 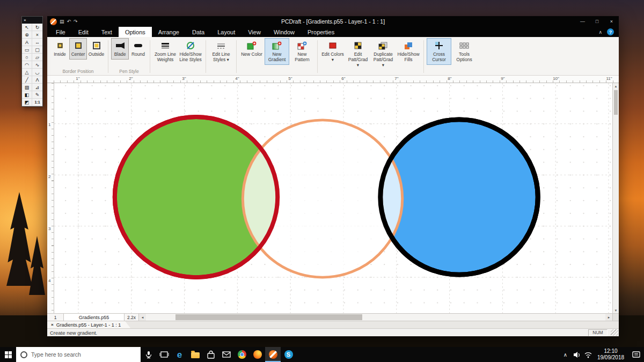 I want to click on page-indicator: 1, so click(x=56, y=317).